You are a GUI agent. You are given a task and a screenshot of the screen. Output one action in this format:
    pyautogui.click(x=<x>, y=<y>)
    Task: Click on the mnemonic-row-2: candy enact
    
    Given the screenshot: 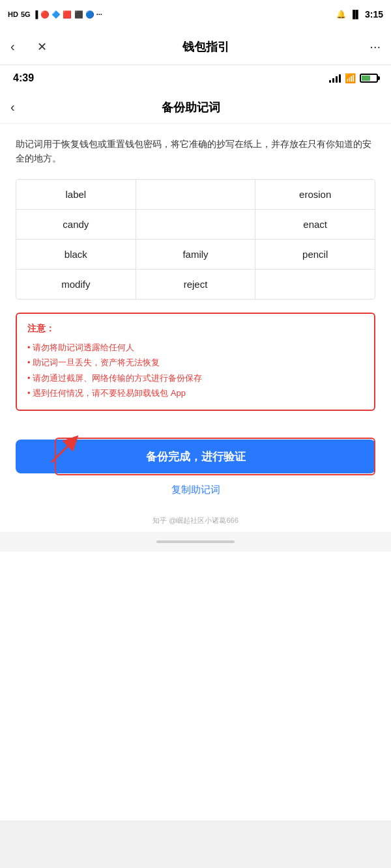 What is the action you would take?
    pyautogui.click(x=195, y=225)
    